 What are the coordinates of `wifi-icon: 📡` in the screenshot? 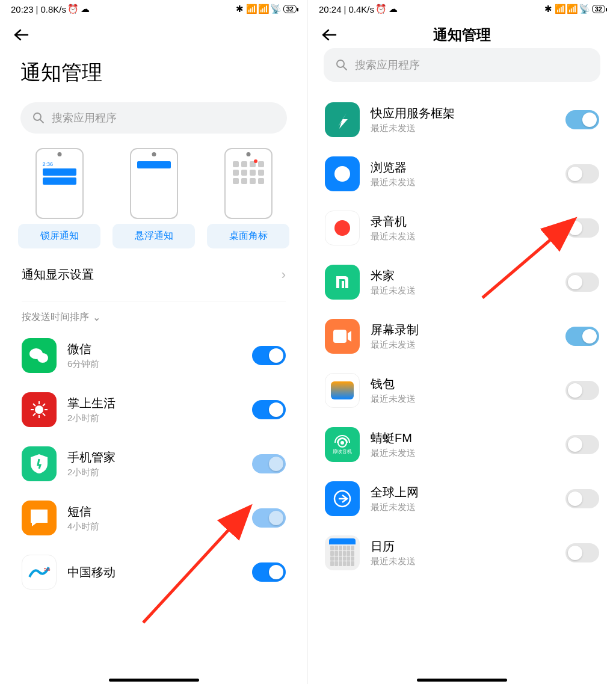 It's located at (276, 9).